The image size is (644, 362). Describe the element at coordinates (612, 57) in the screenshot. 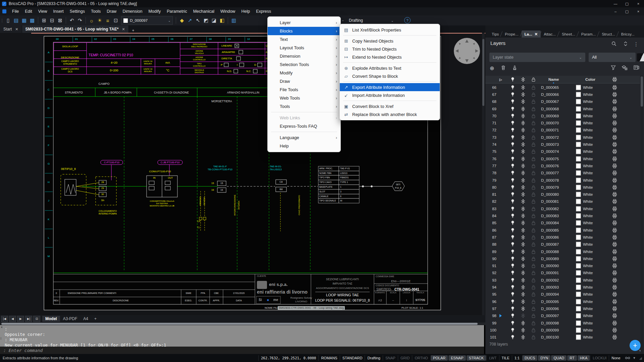

I see `layer-filter-dropdown: All ⌄` at that location.